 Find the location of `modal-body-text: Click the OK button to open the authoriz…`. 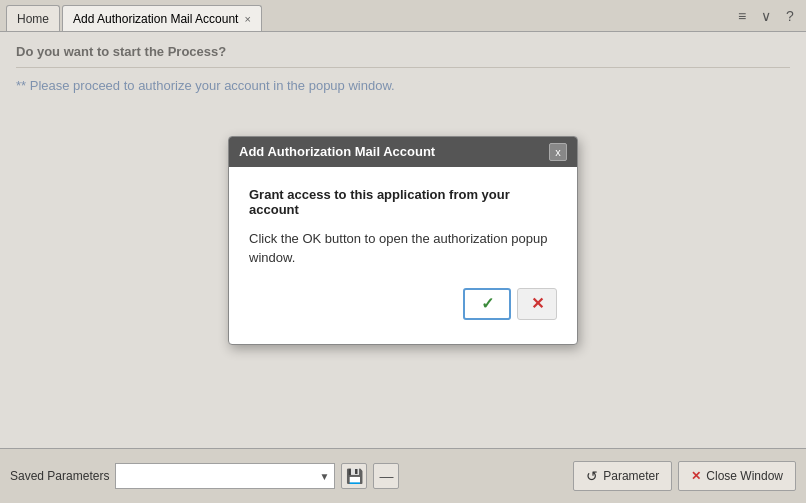

modal-body-text: Click the OK button to open the authoriz… is located at coordinates (403, 248).